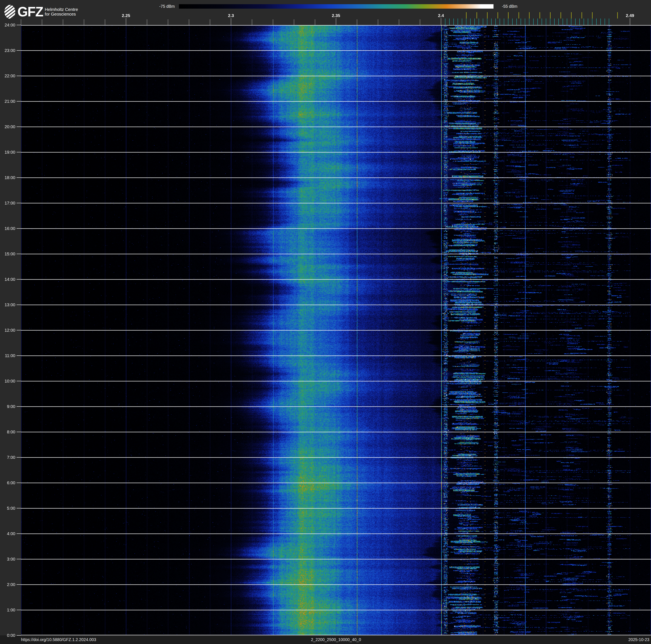  Describe the element at coordinates (7, 483) in the screenshot. I see `time-axis-label: 6:00` at that location.